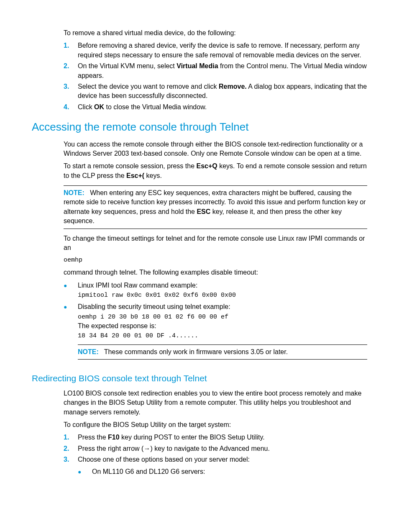 The image size is (399, 532). I want to click on step-body: Click OK to close the Virtual Media wind…, so click(223, 107).